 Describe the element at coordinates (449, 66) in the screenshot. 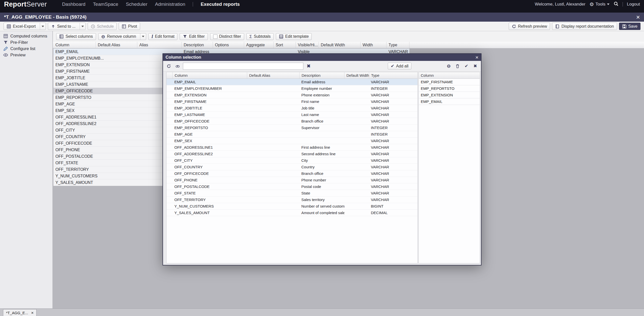

I see `remove-selected-button: ⊖` at that location.